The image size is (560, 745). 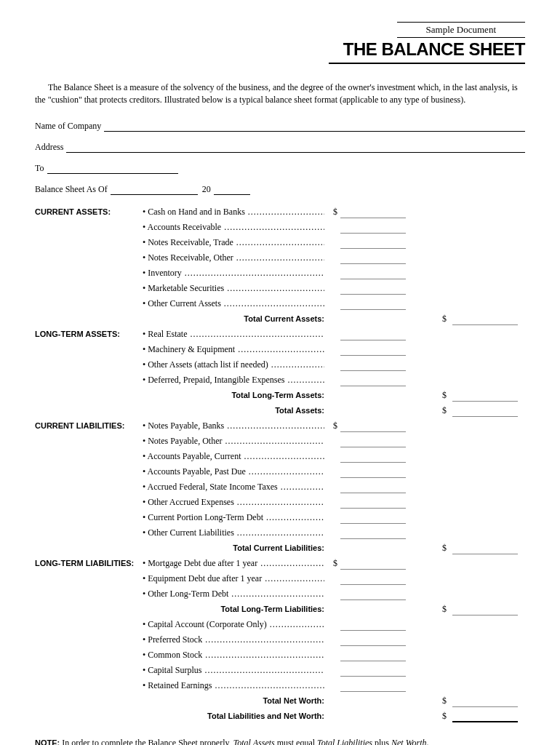 What do you see at coordinates (280, 502) in the screenshot?
I see `line-row: • Other Accrued Expenses` at bounding box center [280, 502].